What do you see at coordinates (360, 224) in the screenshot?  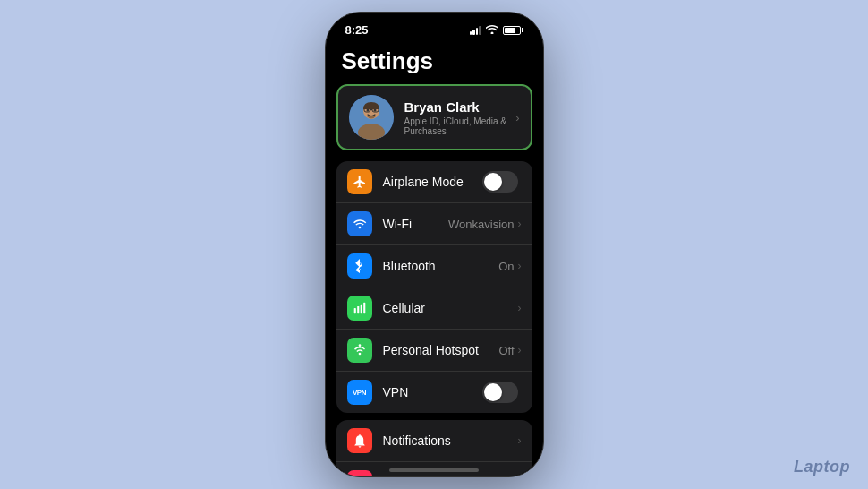 I see `wifi-row-icon` at bounding box center [360, 224].